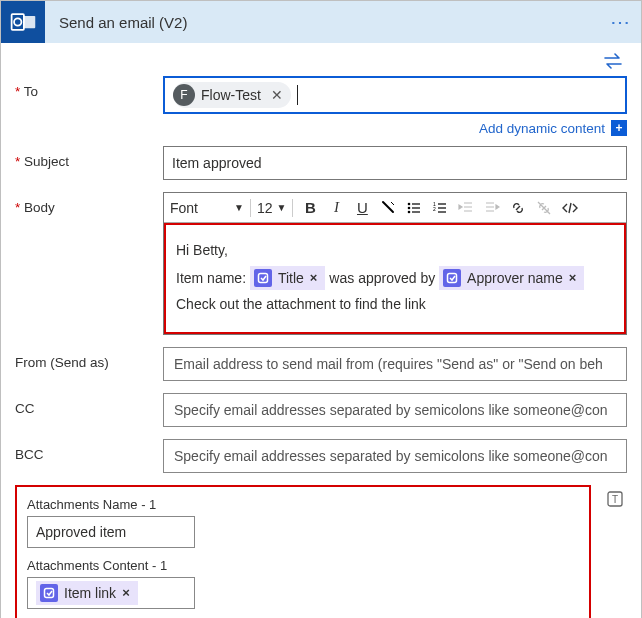 The image size is (642, 618). Describe the element at coordinates (388, 208) in the screenshot. I see `text-color-button` at that location.